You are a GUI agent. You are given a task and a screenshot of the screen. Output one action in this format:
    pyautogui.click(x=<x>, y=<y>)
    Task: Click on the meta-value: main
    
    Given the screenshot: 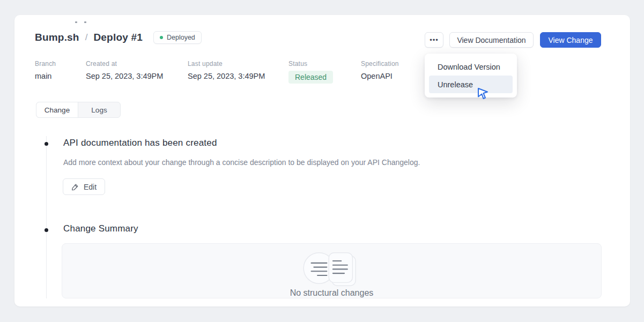 What is the action you would take?
    pyautogui.click(x=45, y=76)
    